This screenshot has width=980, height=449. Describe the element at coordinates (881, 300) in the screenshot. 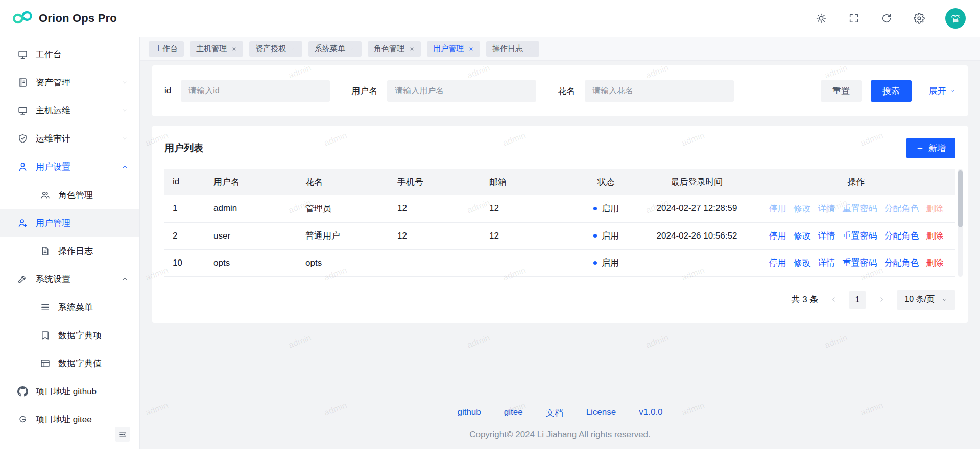

I see `pagination-next-button` at that location.